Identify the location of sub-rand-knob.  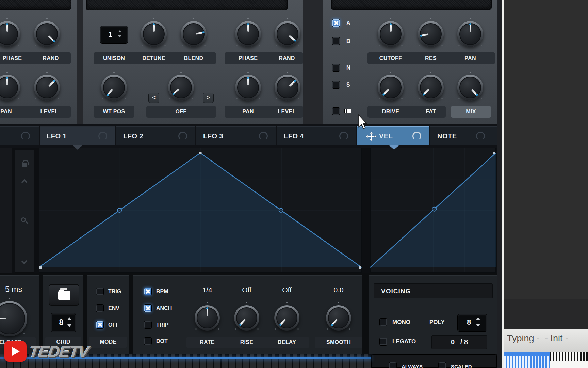
(47, 34).